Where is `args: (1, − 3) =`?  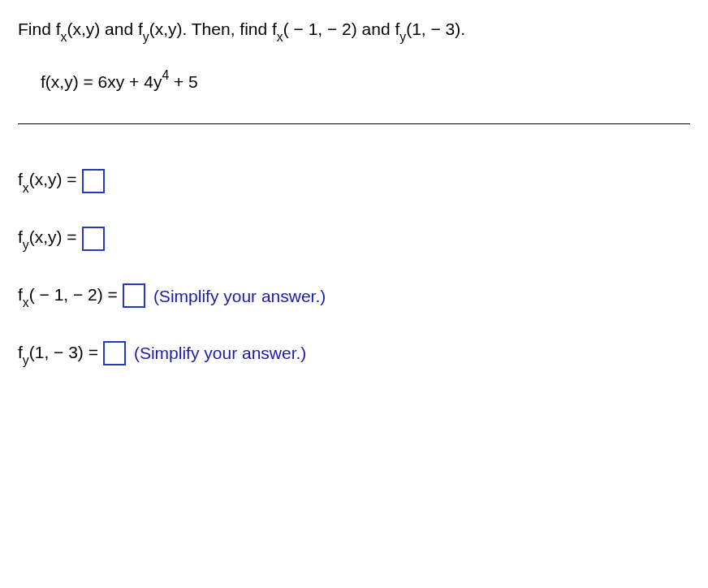
args: (1, − 3) = is located at coordinates (63, 352).